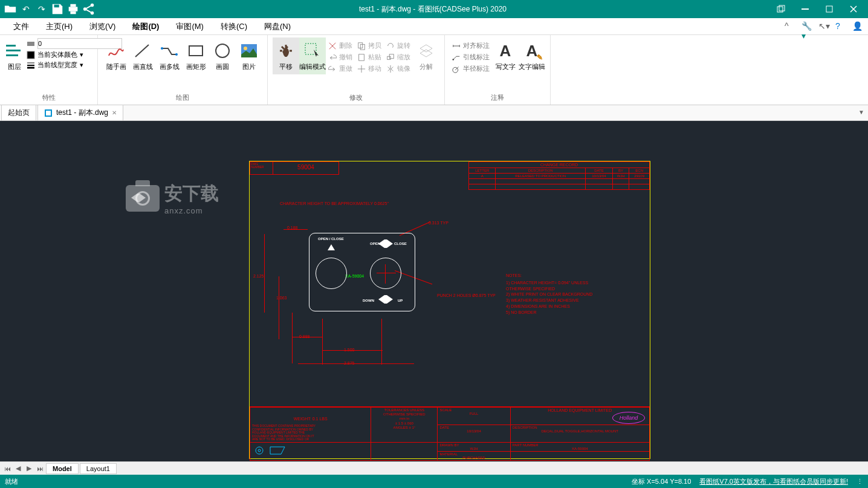 The height and width of the screenshot is (488, 868). Describe the element at coordinates (286, 56) in the screenshot. I see `pan-button: 平移` at that location.